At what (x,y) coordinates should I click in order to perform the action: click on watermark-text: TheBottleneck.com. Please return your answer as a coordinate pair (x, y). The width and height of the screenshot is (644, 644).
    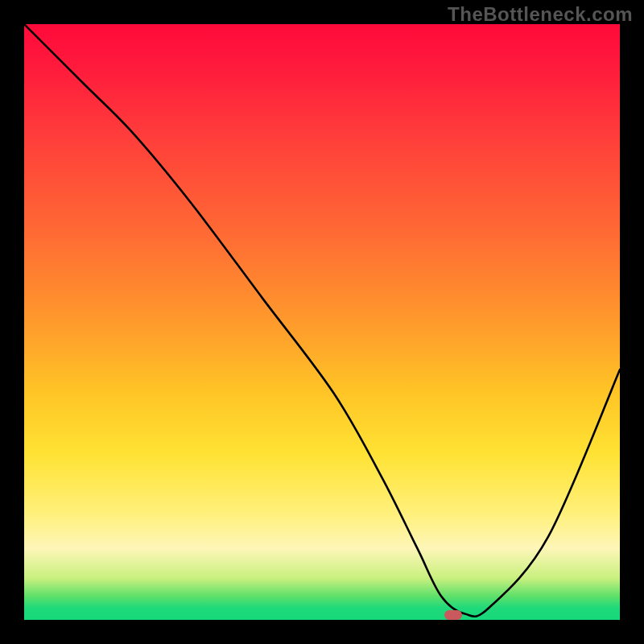
    Looking at the image, I should click on (540, 14).